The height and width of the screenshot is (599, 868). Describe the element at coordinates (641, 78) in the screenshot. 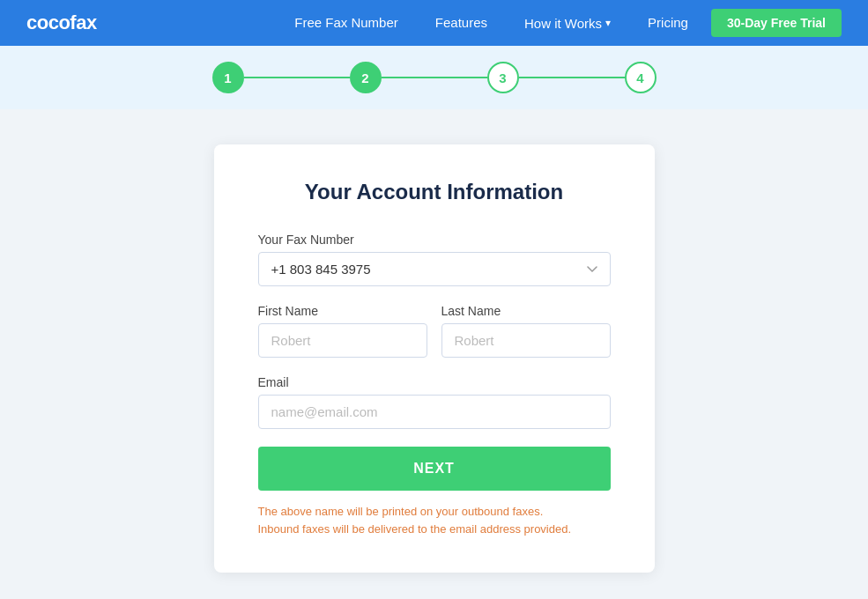

I see `step-4: 4` at that location.